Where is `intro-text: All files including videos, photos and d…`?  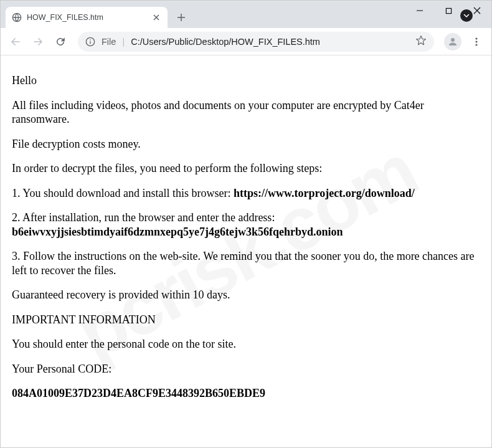 intro-text: All files including videos, photos and d… is located at coordinates (246, 112).